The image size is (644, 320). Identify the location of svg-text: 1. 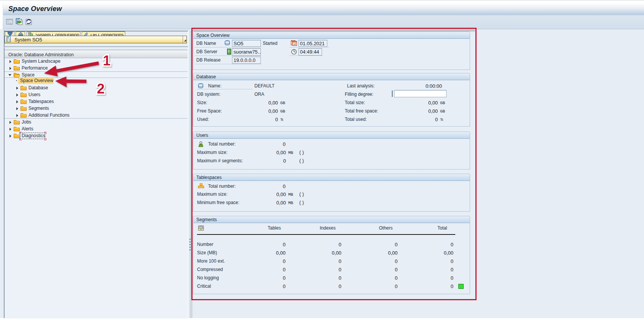
(107, 61).